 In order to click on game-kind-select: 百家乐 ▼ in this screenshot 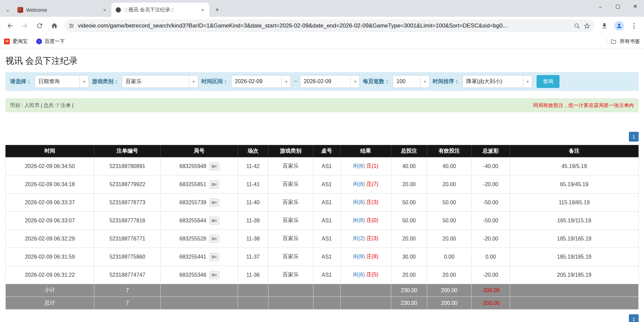, I will do `click(160, 82)`.